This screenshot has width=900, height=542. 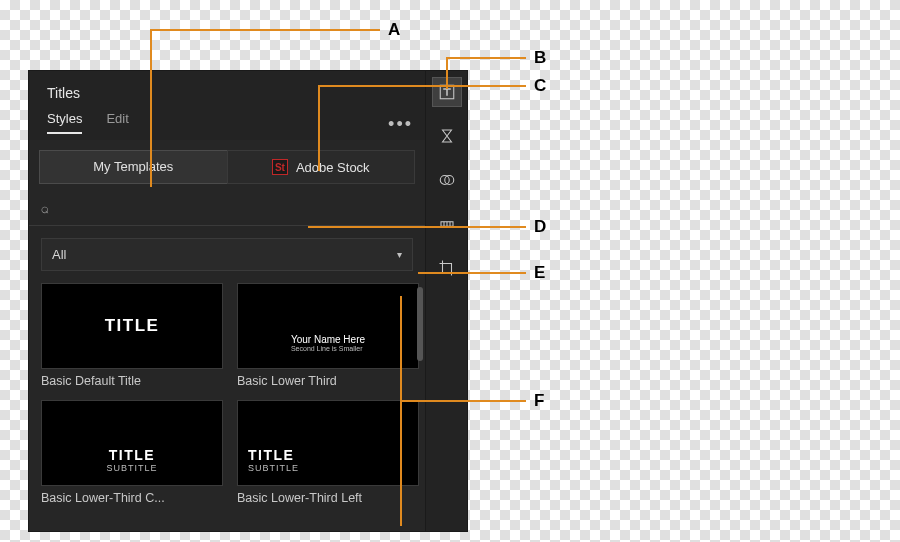 I want to click on panel-right-sidebar, so click(x=446, y=301).